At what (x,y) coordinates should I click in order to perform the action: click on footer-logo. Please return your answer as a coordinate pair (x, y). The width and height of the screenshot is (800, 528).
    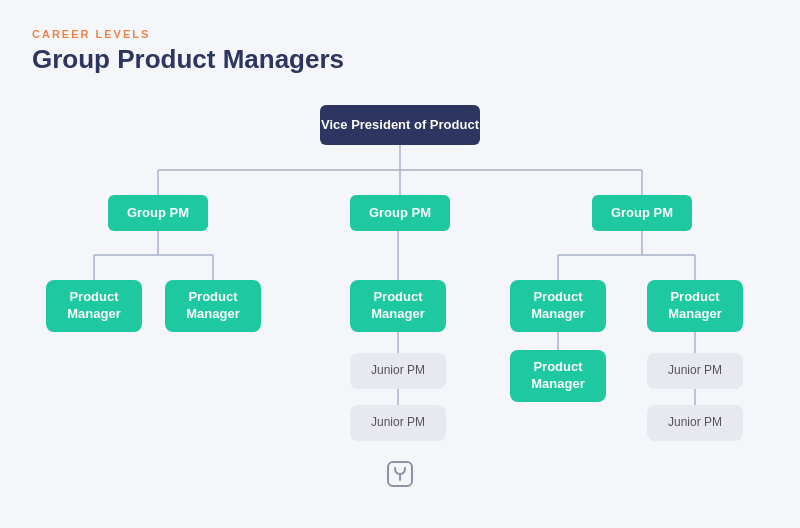
    Looking at the image, I should click on (400, 476).